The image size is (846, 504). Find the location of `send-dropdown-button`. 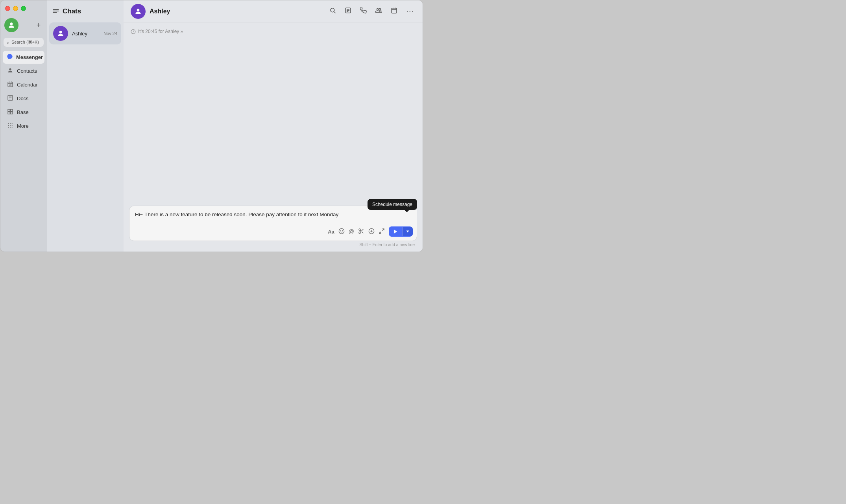

send-dropdown-button is located at coordinates (408, 232).